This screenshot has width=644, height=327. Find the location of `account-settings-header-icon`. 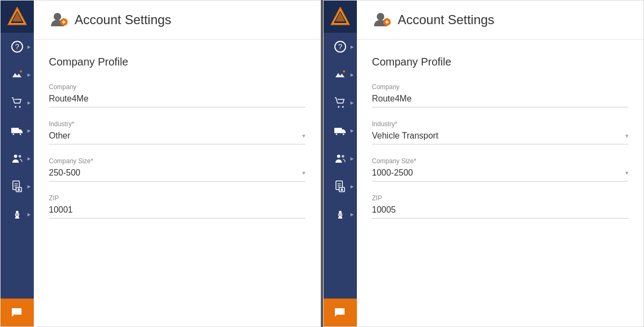

account-settings-header-icon is located at coordinates (58, 20).